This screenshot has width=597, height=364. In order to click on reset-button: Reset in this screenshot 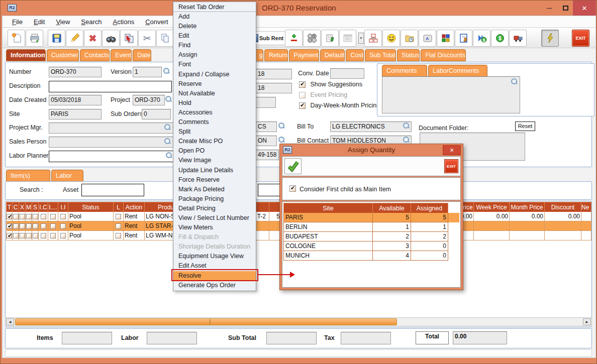, I will do `click(525, 127)`.